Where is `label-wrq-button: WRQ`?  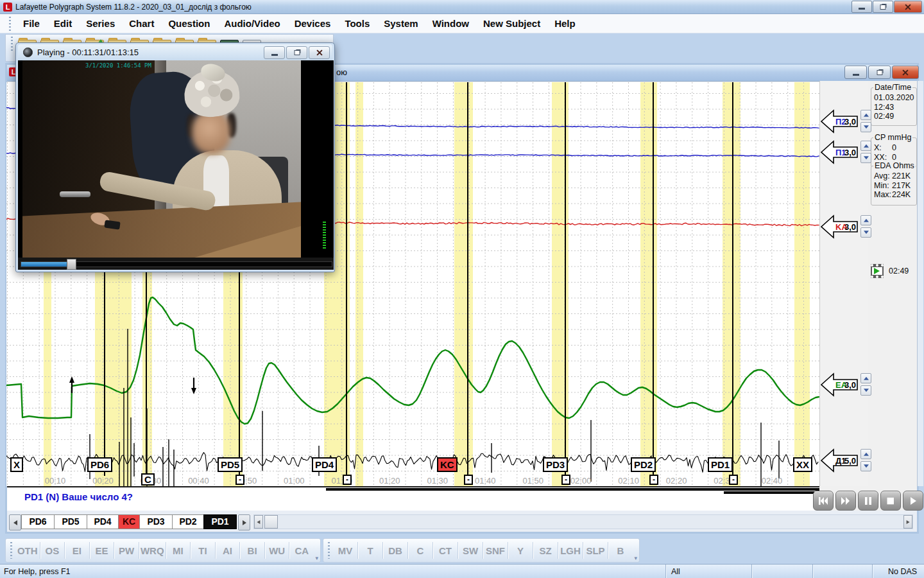 label-wrq-button: WRQ is located at coordinates (153, 551).